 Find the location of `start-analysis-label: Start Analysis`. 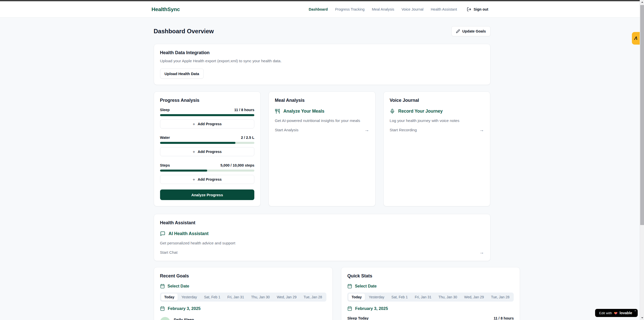

start-analysis-label: Start Analysis is located at coordinates (287, 130).